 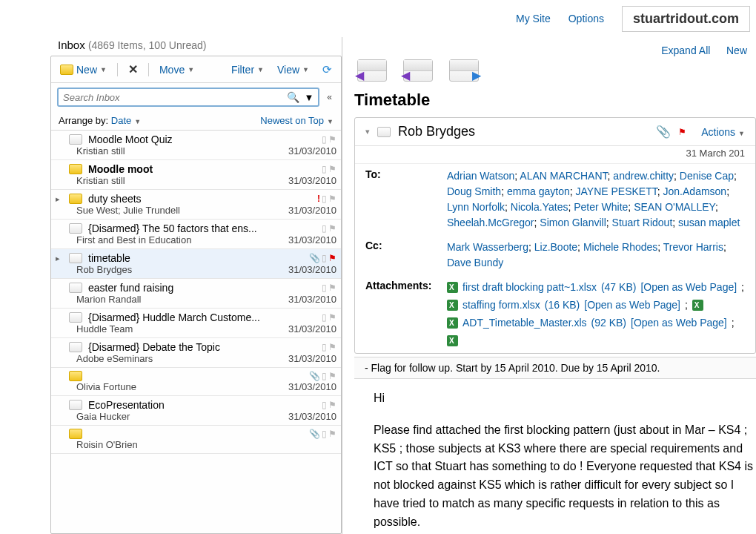 What do you see at coordinates (202, 228) in the screenshot?
I see `message-subject: {Disarmed} The 50 factors that ens...` at bounding box center [202, 228].